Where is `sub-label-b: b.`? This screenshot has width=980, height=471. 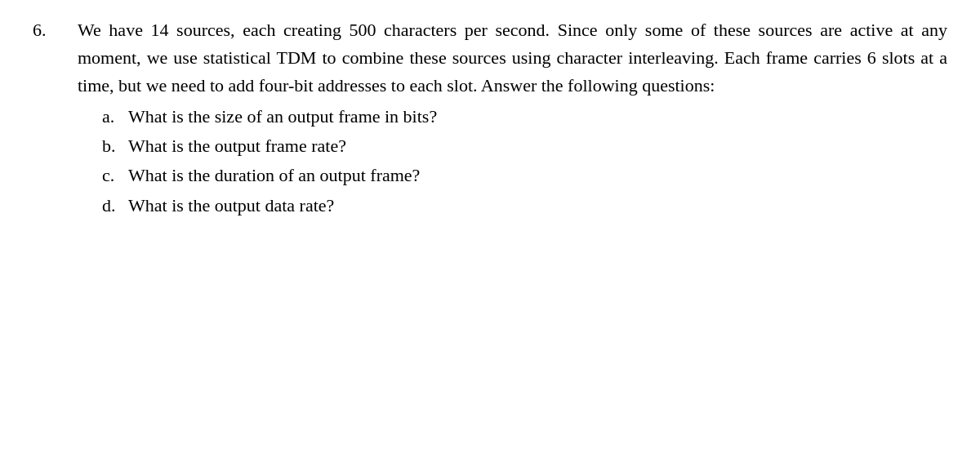 sub-label-b: b. is located at coordinates (113, 146).